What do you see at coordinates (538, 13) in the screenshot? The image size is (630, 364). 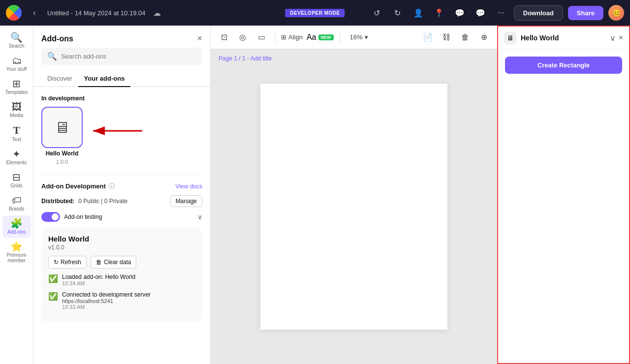 I see `download-button: Download` at bounding box center [538, 13].